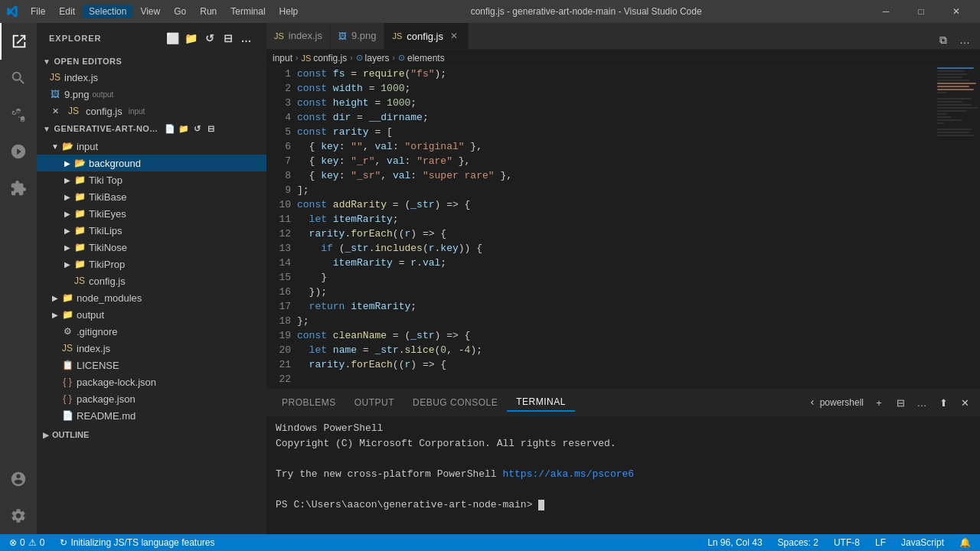 The width and height of the screenshot is (980, 551). Describe the element at coordinates (210, 38) in the screenshot. I see `refresh-icon: ↺` at that location.